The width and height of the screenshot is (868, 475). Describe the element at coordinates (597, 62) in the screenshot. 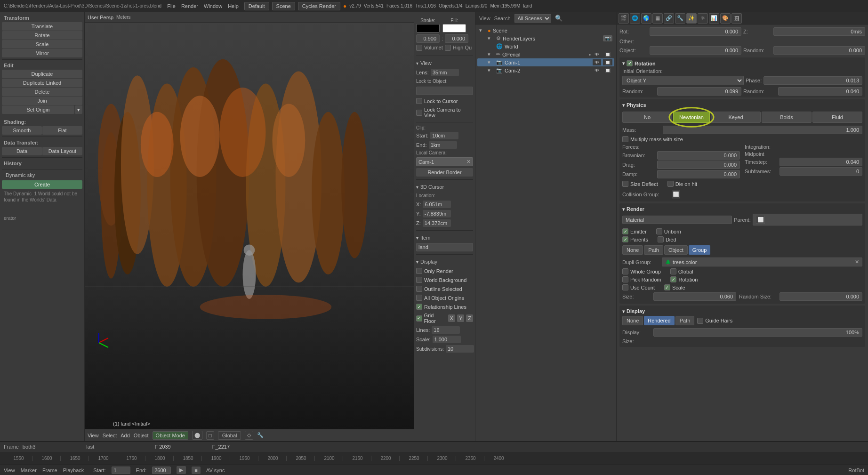

I see `cam1-vis-icon: 👁` at that location.